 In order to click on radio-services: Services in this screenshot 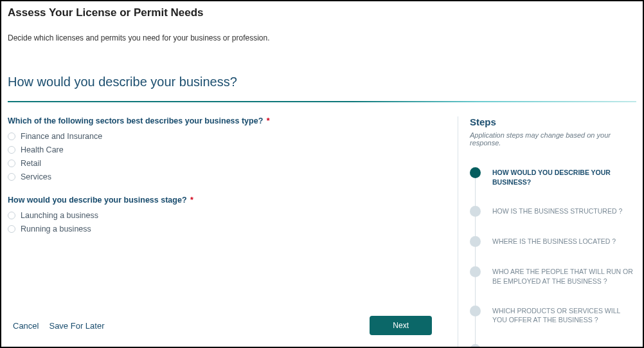, I will do `click(226, 177)`.